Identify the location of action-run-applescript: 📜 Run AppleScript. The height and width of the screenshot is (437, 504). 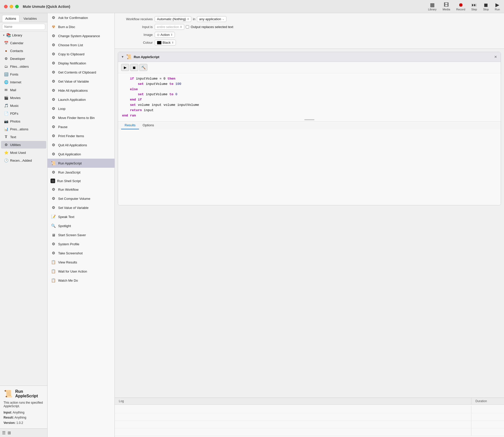
(81, 163).